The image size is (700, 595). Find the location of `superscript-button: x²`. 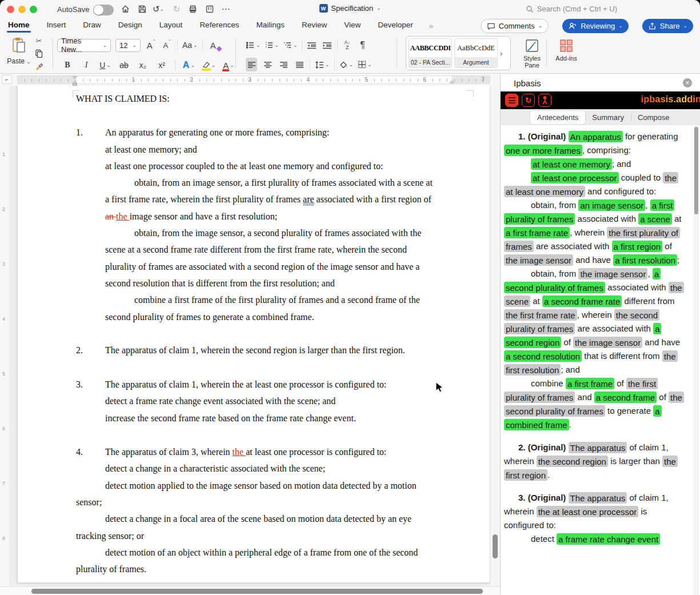

superscript-button: x² is located at coordinates (162, 65).